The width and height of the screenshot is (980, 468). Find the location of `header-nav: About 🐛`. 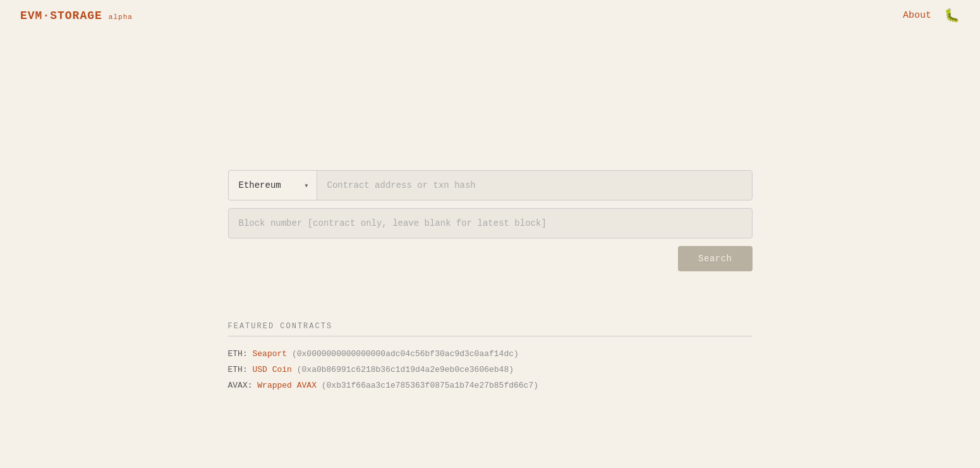

header-nav: About 🐛 is located at coordinates (931, 15).